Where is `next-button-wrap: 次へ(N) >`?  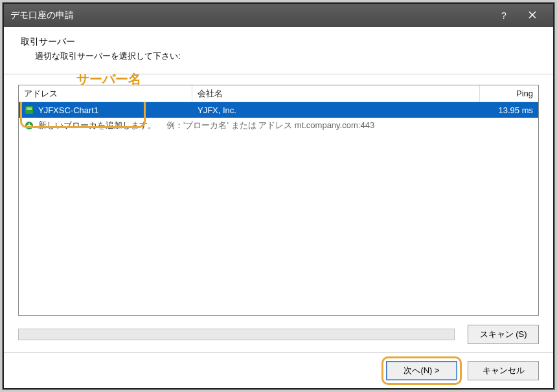 next-button-wrap: 次へ(N) > is located at coordinates (422, 371).